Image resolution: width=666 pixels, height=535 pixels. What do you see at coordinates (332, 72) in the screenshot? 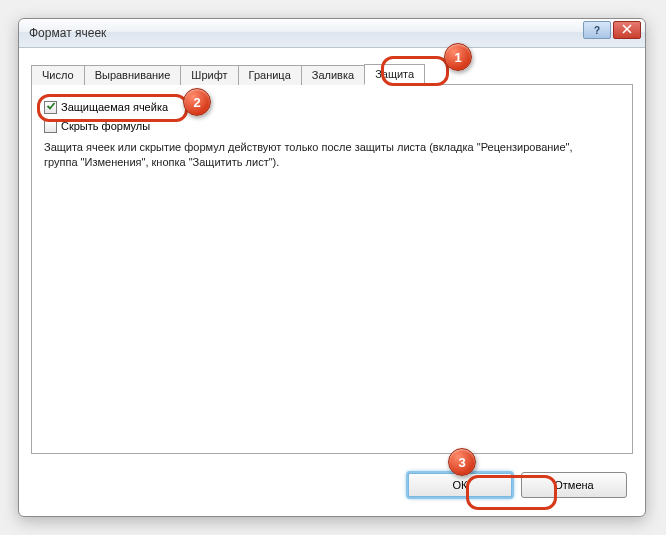
I see `tab-bar: Число Выравнивание Шрифт Граница Заливка…` at bounding box center [332, 72].